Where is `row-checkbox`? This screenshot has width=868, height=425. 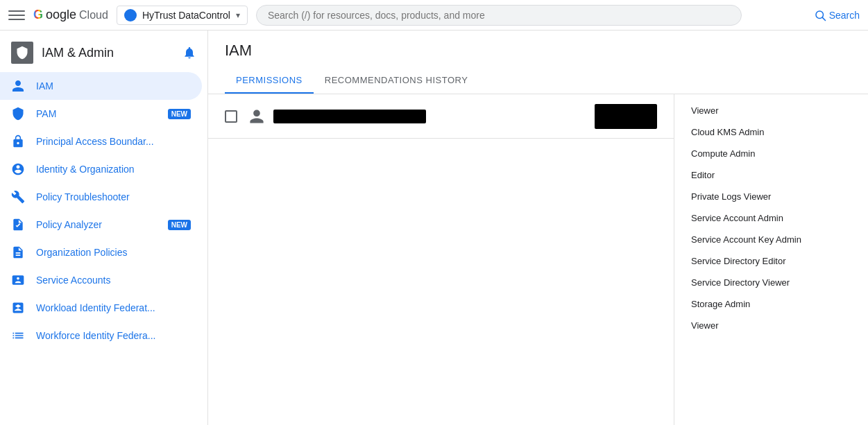
row-checkbox is located at coordinates (231, 116).